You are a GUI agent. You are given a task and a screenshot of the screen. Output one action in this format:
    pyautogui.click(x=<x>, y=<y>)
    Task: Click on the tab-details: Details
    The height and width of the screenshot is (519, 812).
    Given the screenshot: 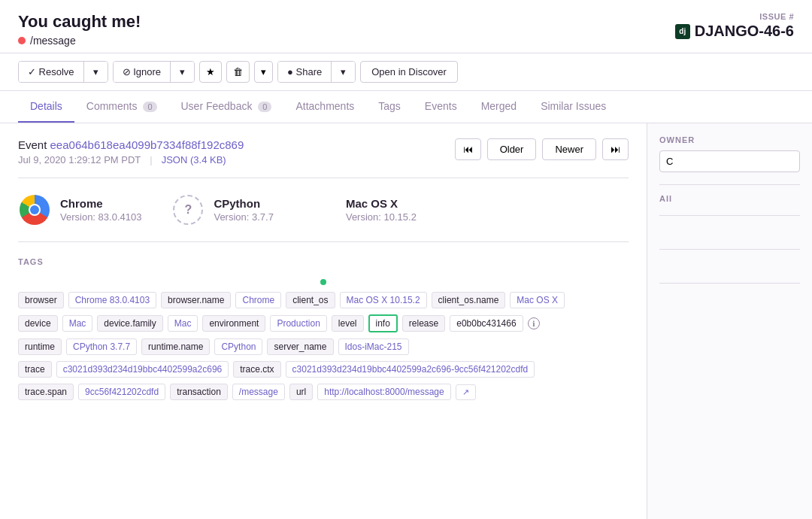 What is the action you would take?
    pyautogui.click(x=47, y=107)
    